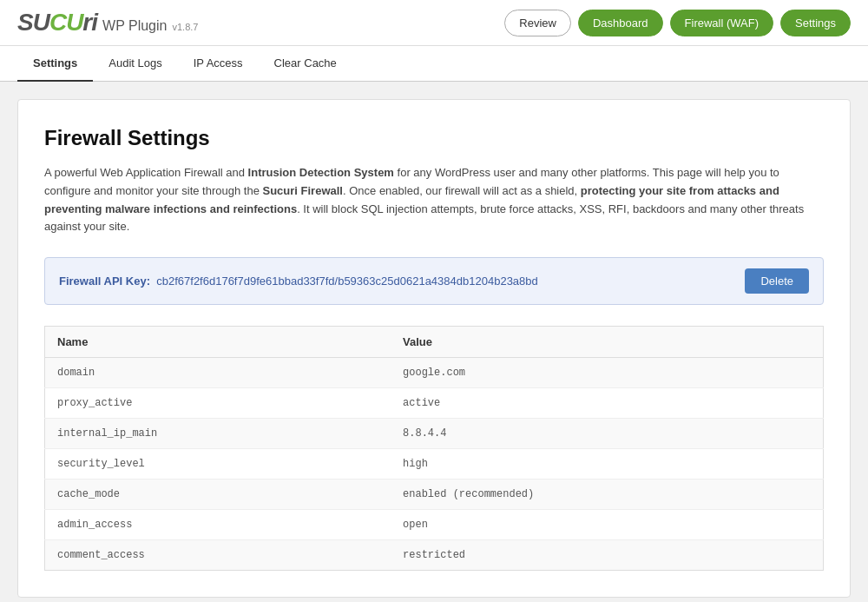  I want to click on col-name-header: Name, so click(219, 342).